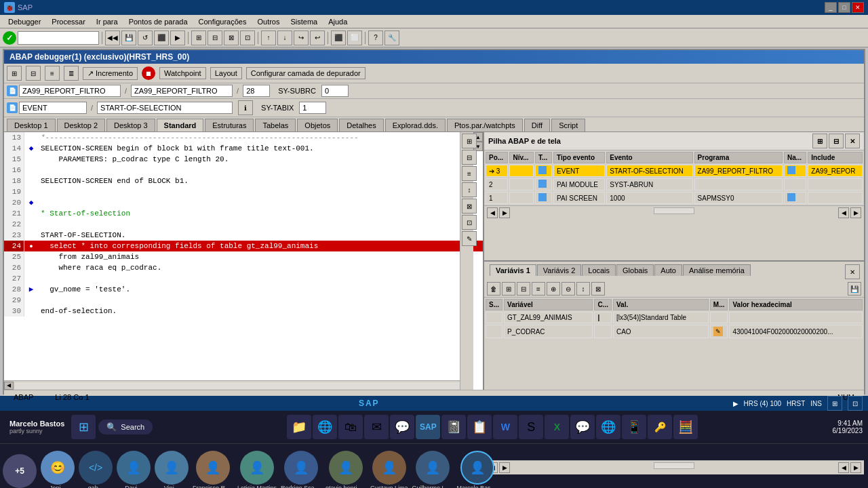  I want to click on toolbar-btn-8: ↩, so click(317, 38).